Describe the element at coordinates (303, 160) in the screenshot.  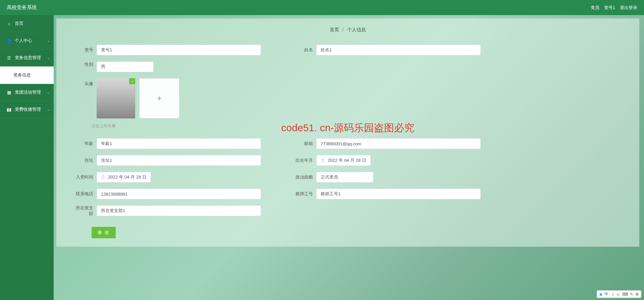
I see `field-label: 出生年月` at that location.